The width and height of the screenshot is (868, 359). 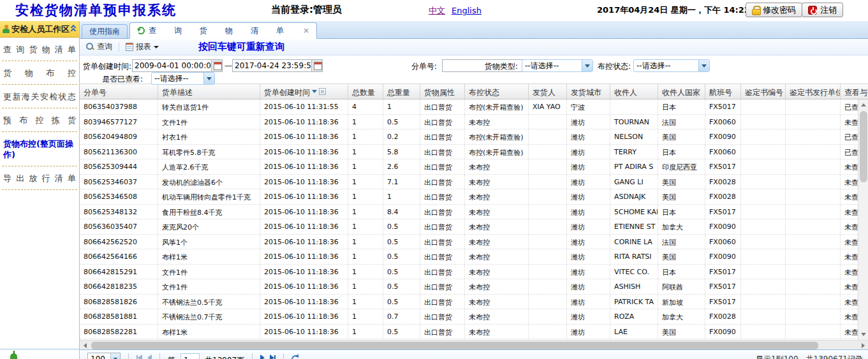 I want to click on sidebar-header: 安检人员工作区, so click(x=40, y=29).